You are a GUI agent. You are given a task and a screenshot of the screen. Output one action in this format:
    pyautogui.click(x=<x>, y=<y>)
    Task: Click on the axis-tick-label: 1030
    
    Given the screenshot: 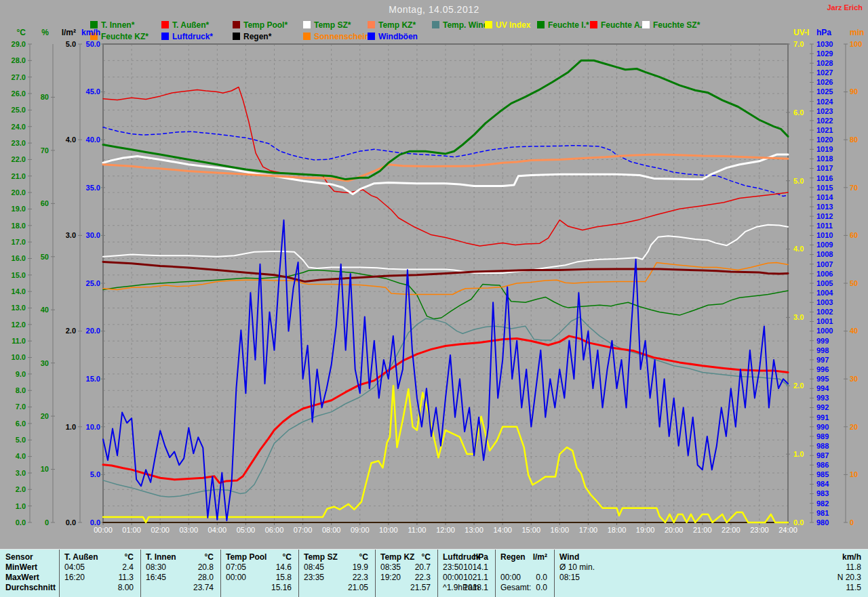 What is the action you would take?
    pyautogui.click(x=825, y=44)
    